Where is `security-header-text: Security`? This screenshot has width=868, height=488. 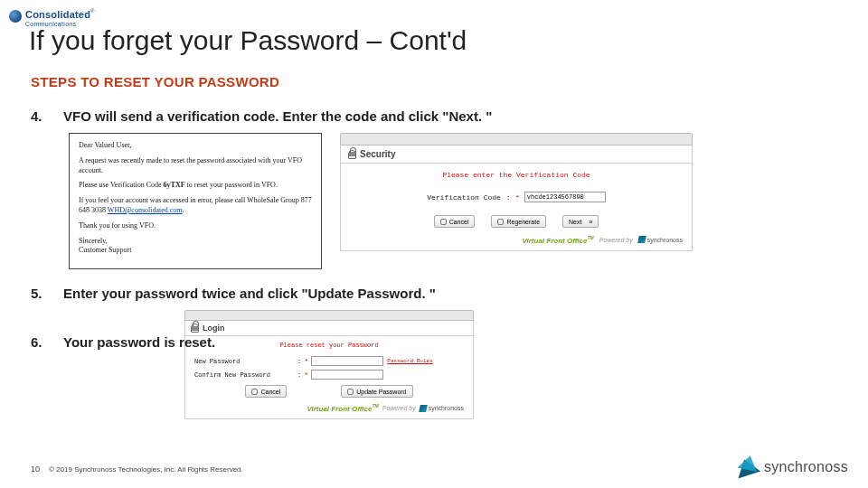 security-header-text: Security is located at coordinates (378, 154).